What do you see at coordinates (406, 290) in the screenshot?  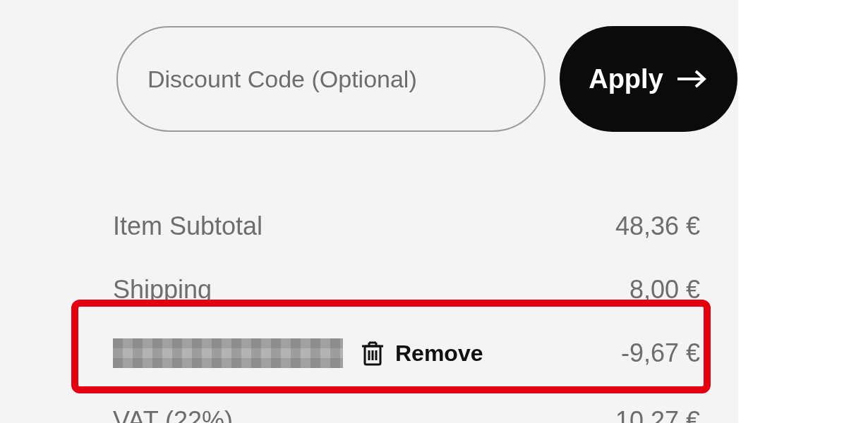 I see `shipping-row: Shipping 8,00 €` at bounding box center [406, 290].